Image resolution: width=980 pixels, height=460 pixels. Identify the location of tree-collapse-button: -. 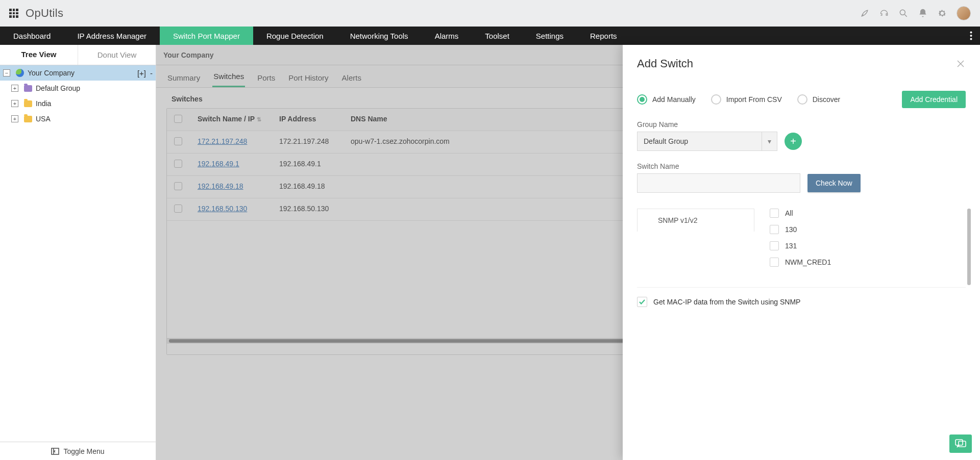
(151, 73).